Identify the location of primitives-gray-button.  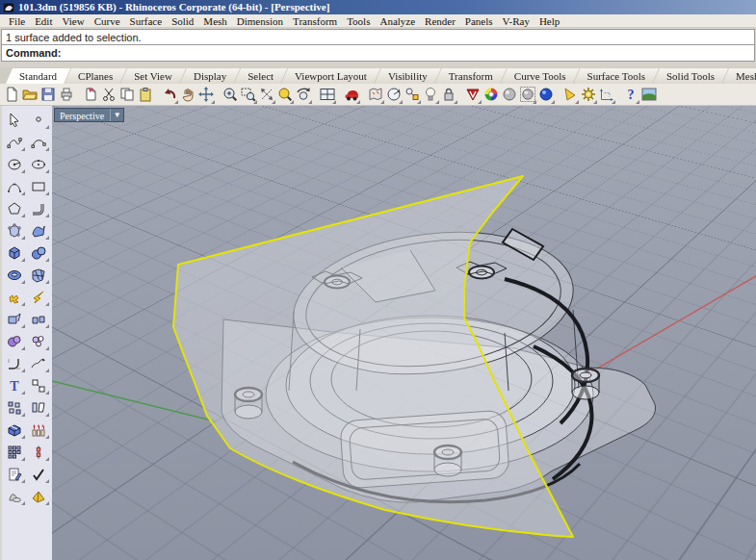
(14, 496).